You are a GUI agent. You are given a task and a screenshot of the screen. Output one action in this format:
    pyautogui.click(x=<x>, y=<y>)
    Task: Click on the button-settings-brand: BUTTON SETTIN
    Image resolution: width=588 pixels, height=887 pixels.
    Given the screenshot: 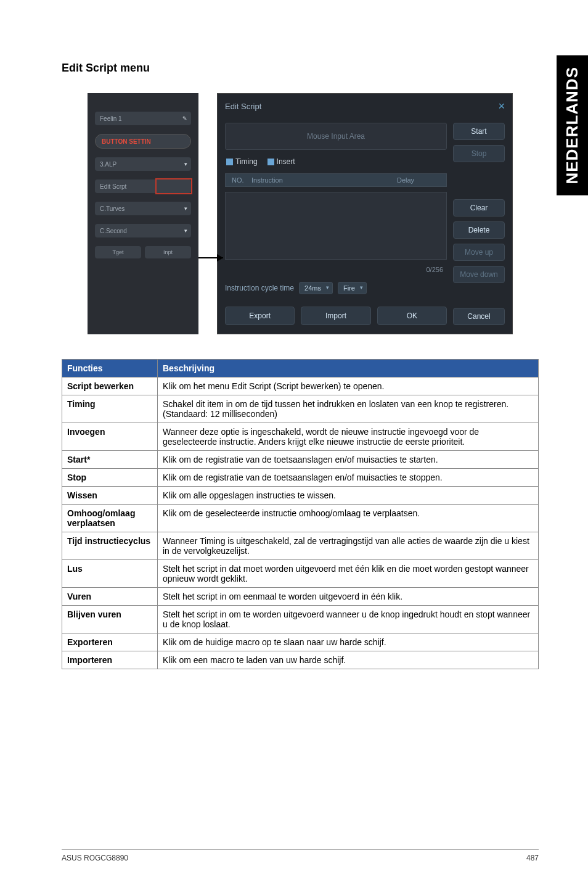 What is the action you would take?
    pyautogui.click(x=143, y=141)
    